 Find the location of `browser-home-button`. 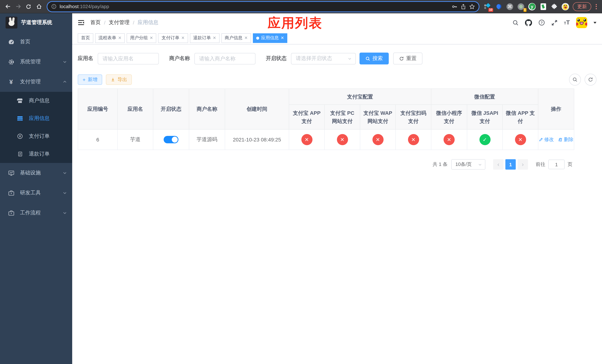

browser-home-button is located at coordinates (39, 6).